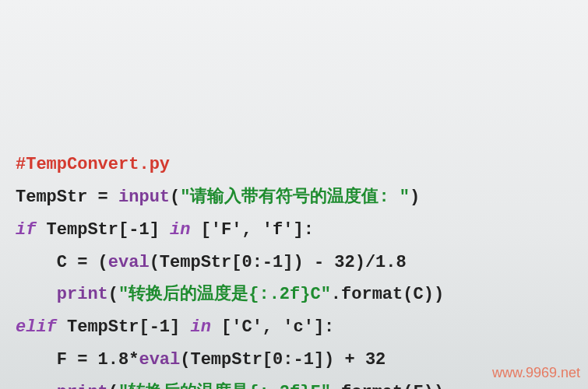  What do you see at coordinates (103, 230) in the screenshot?
I see `if-cond: TempStr[-1]` at bounding box center [103, 230].